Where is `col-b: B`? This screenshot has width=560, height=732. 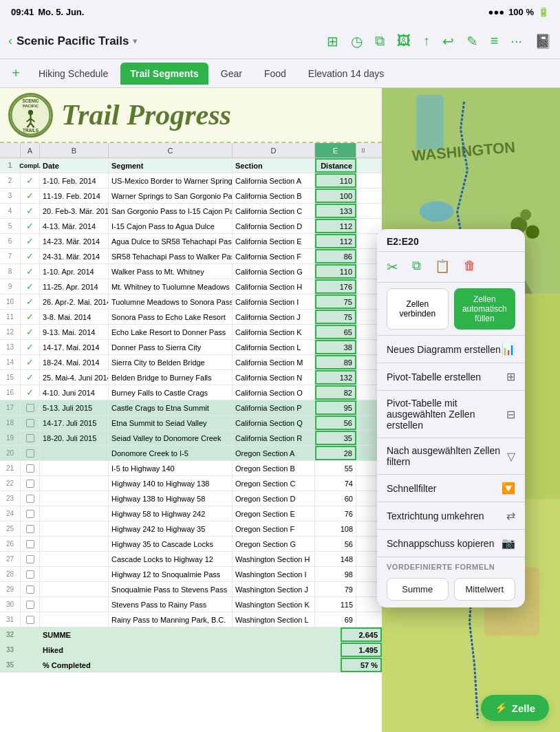 col-b: B is located at coordinates (74, 150).